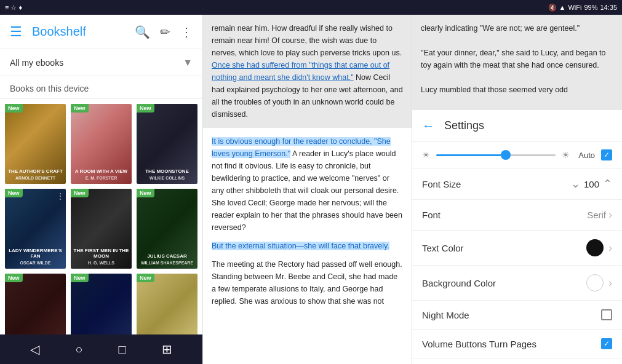 This screenshot has height=364, width=622. Describe the element at coordinates (101, 263) in the screenshot. I see `book-author: H. G. WELLS` at that location.